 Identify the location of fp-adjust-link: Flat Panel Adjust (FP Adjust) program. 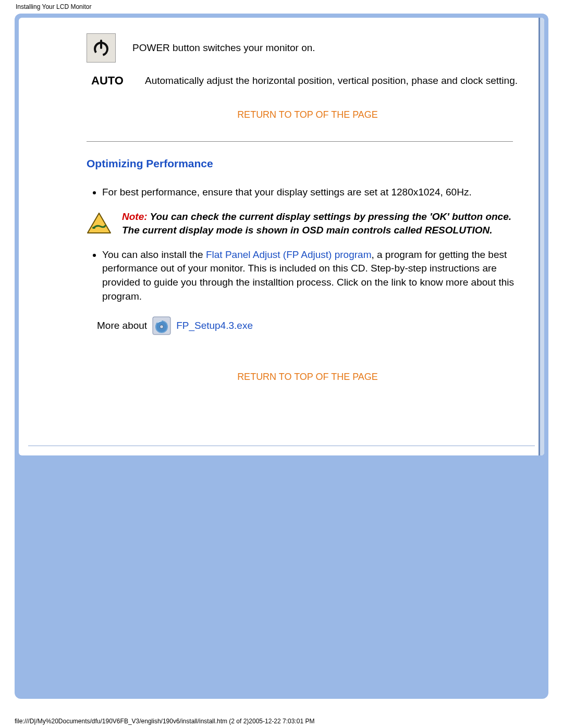
(289, 254).